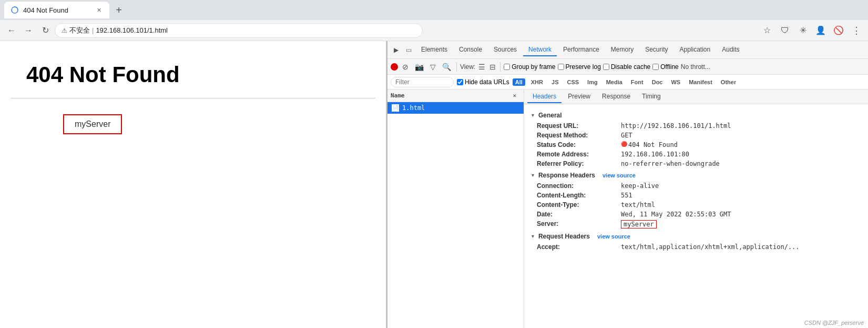 The height and width of the screenshot is (328, 868). I want to click on content-type-value: text/html, so click(638, 205).